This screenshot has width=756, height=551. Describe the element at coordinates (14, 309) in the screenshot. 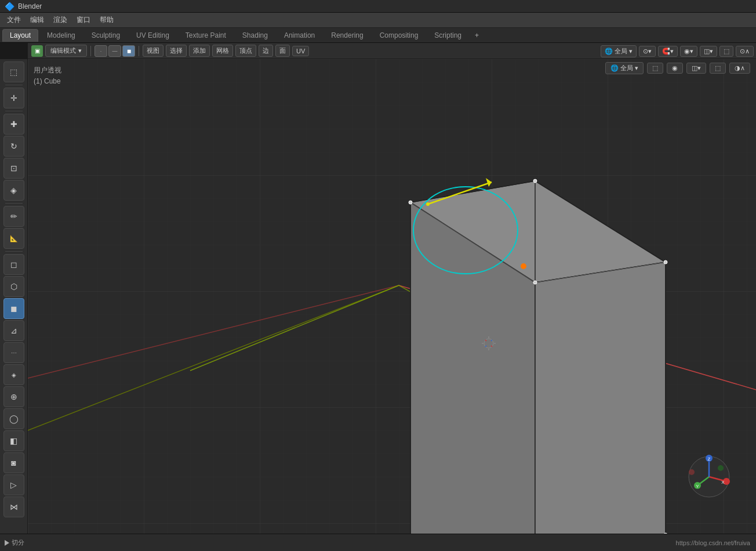

I see `inset-tool: ◼` at that location.